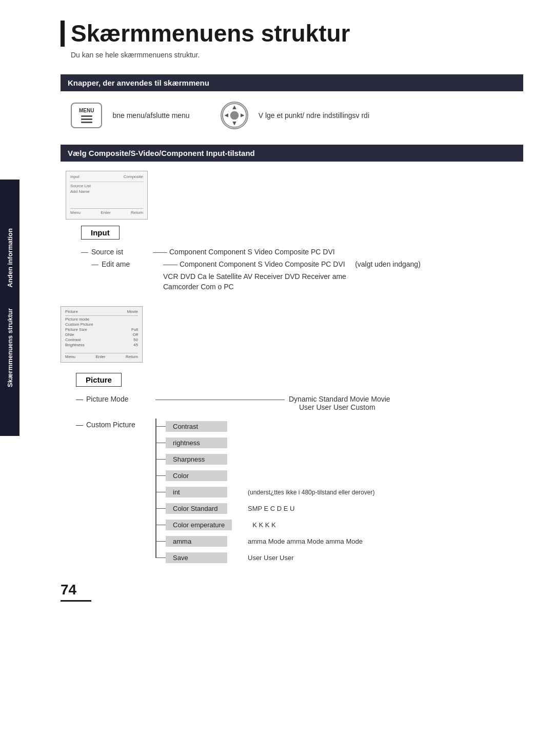 This screenshot has width=554, height=756. Describe the element at coordinates (297, 115) in the screenshot. I see `buttons-row: MENU bne menu/afslutte menu` at that location.